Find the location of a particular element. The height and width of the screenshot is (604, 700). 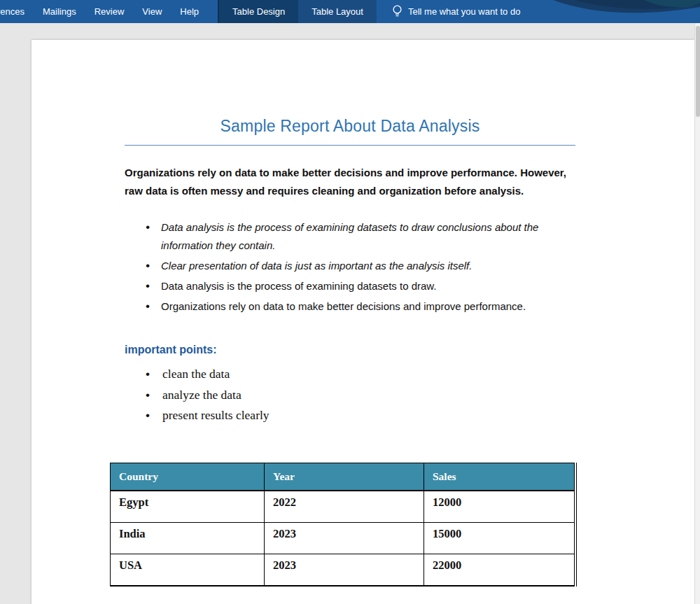

ribbon-tab-help: Help is located at coordinates (189, 11).